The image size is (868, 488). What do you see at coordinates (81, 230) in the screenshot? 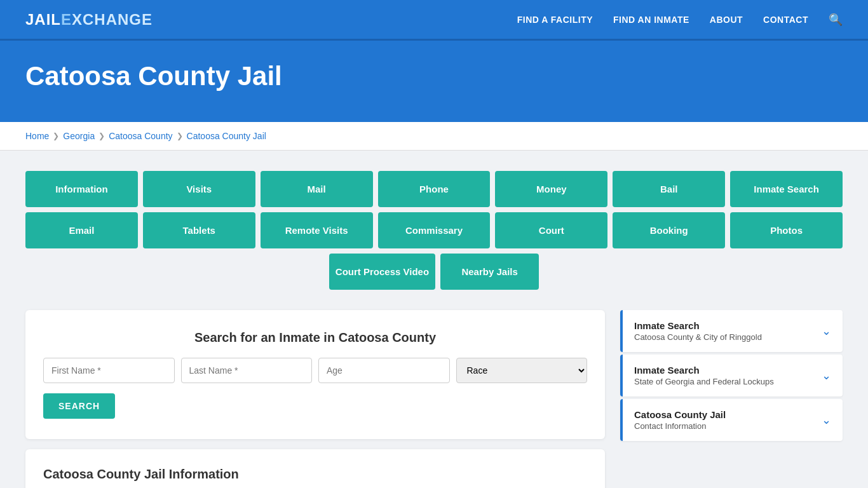
I see `btn-email: Email` at bounding box center [81, 230].